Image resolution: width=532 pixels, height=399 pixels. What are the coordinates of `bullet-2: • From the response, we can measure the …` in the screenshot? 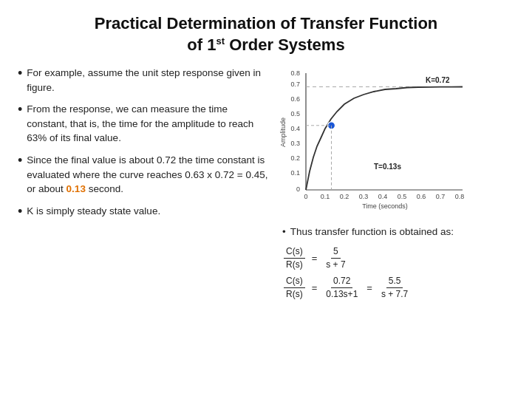 It's located at (143, 124).